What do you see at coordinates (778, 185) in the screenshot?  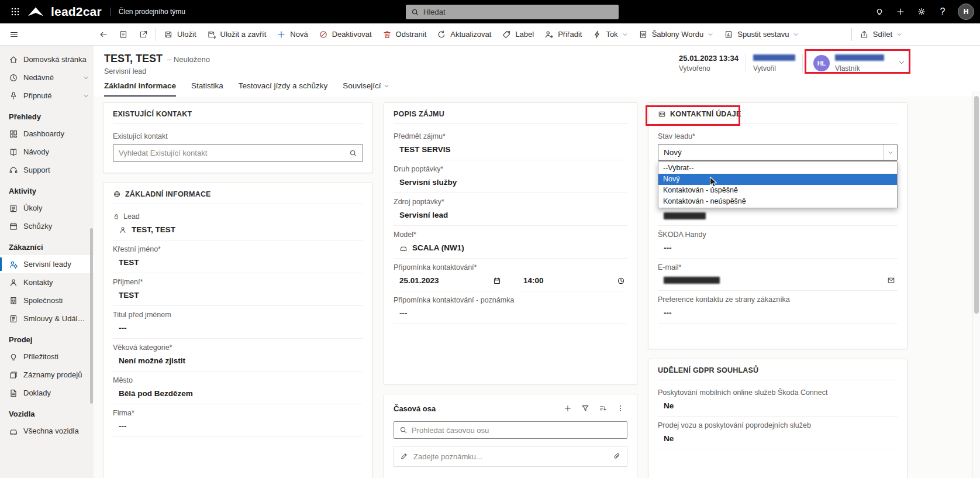 I see `status-dropdown-menu: --Vybrat-- Nový Kontaktován - úspěšně Ko…` at bounding box center [778, 185].